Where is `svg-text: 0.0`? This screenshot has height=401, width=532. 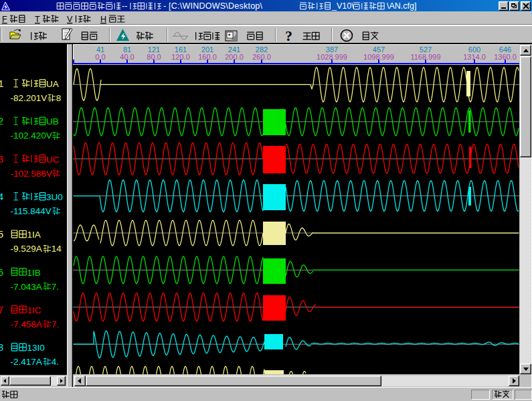
svg-text: 0.0 is located at coordinates (100, 57).